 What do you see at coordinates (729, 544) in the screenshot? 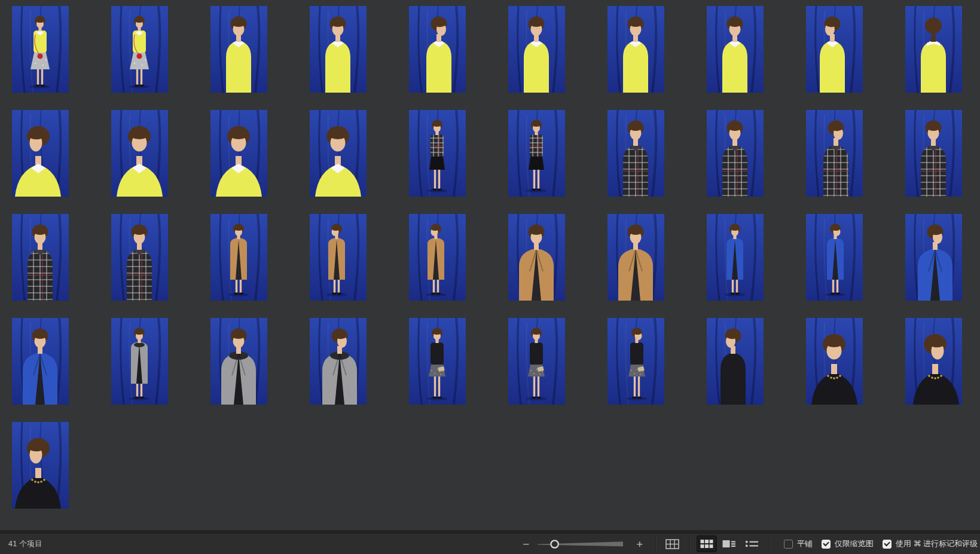
I see `thumbnail-details-icon` at bounding box center [729, 544].